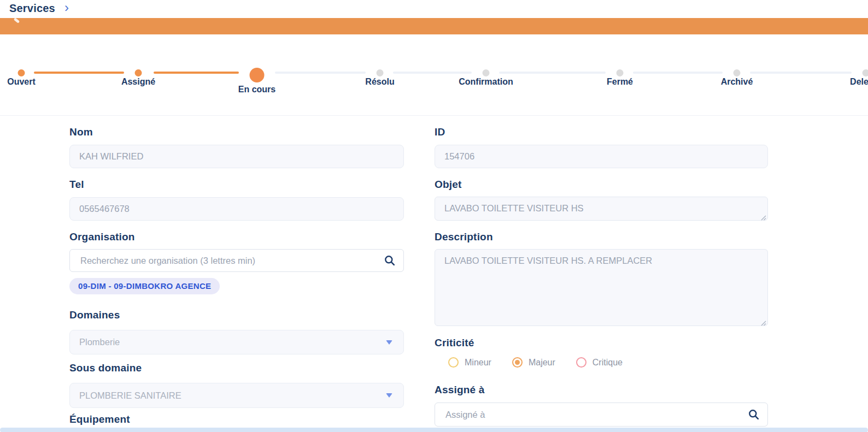  What do you see at coordinates (448, 185) in the screenshot?
I see `objet-label: Objet` at bounding box center [448, 185].